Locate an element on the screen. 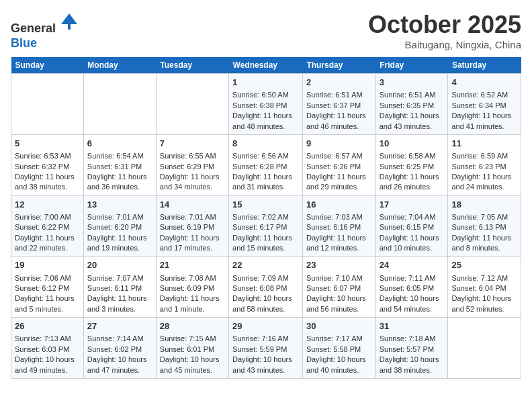 Image resolution: width=532 pixels, height=411 pixels. calendar-cell: 24Sunrise: 7:11 AM Sunset: 6:05 PM Dayli… is located at coordinates (412, 287).